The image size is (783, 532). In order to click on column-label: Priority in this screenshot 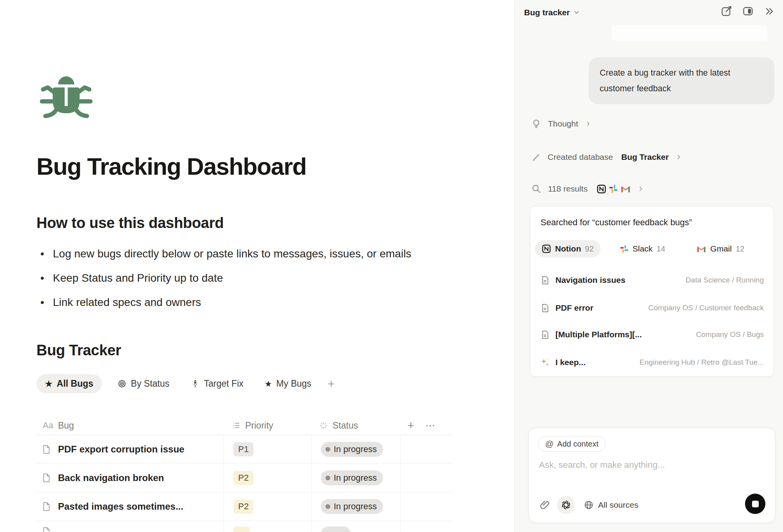, I will do `click(259, 425)`.